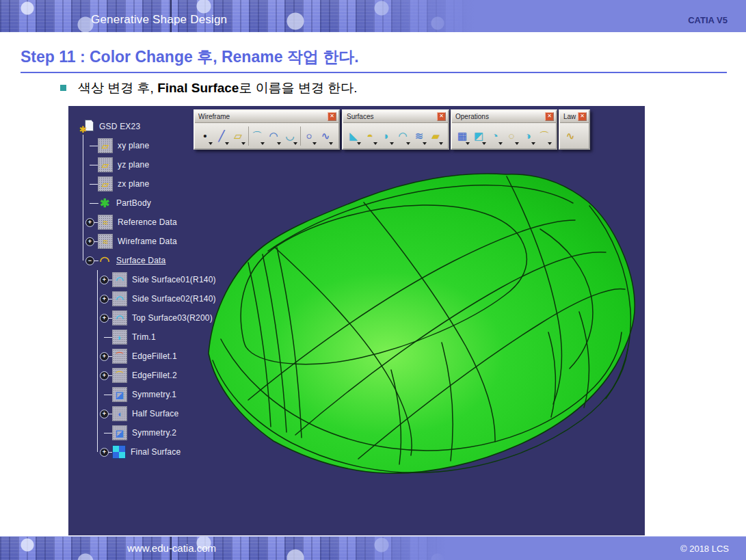 This screenshot has width=746, height=560. Describe the element at coordinates (274, 136) in the screenshot. I see `connect-curve-button: ◠` at that location.